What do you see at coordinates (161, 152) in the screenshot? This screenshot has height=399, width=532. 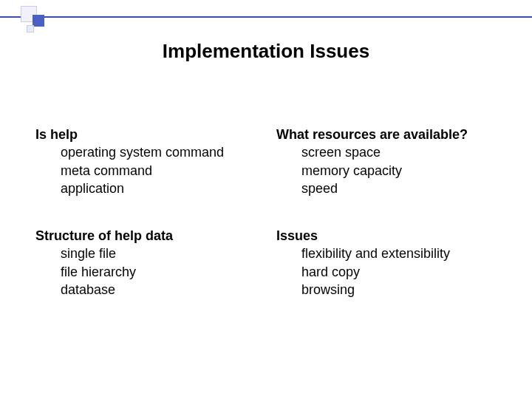 I see `list-item: operating system command` at bounding box center [161, 152].